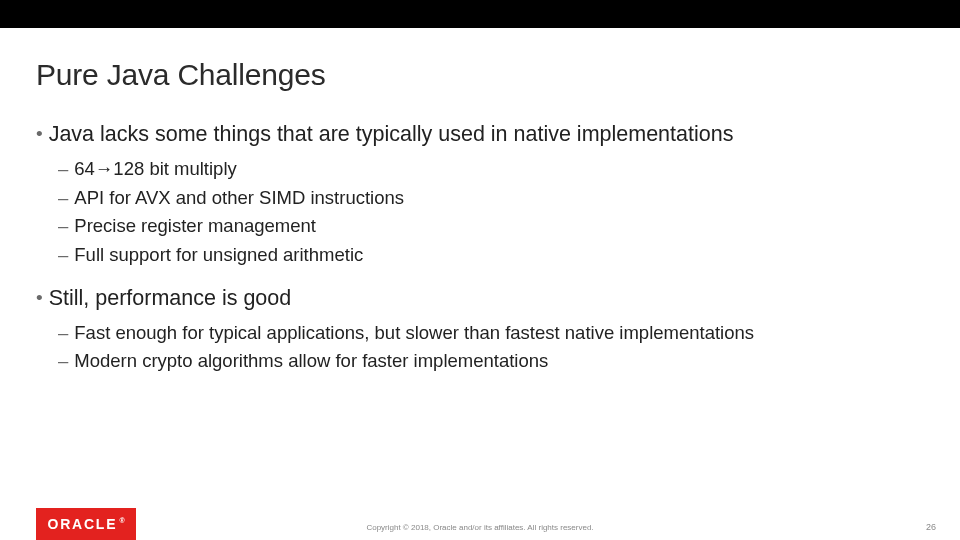  Describe the element at coordinates (218, 254) in the screenshot. I see `sub-bullet-text: Full support for unsigned arithmetic` at that location.